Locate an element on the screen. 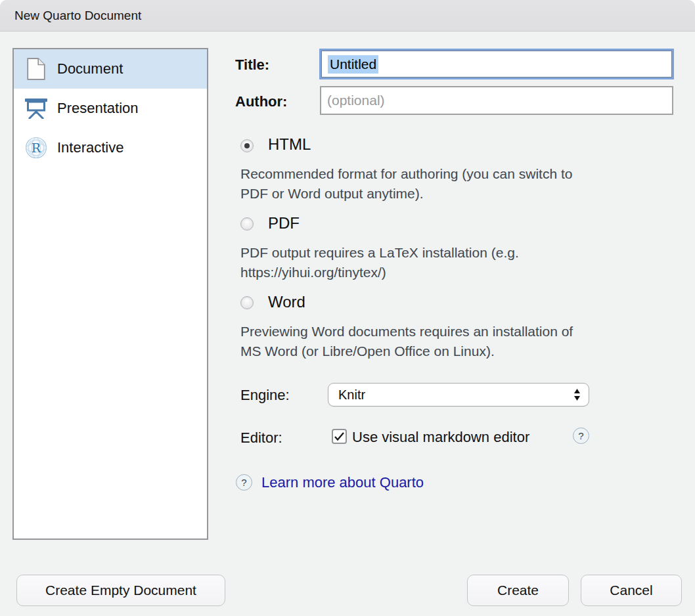 Image resolution: width=695 pixels, height=616 pixels. sidebar-item-label: Document is located at coordinates (90, 69).